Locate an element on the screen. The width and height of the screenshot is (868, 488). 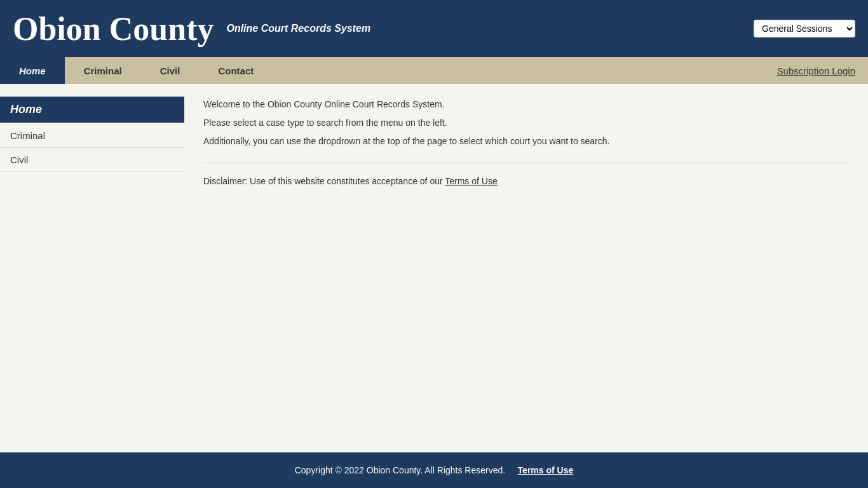
sidebar-item-home: Home is located at coordinates (92, 109).